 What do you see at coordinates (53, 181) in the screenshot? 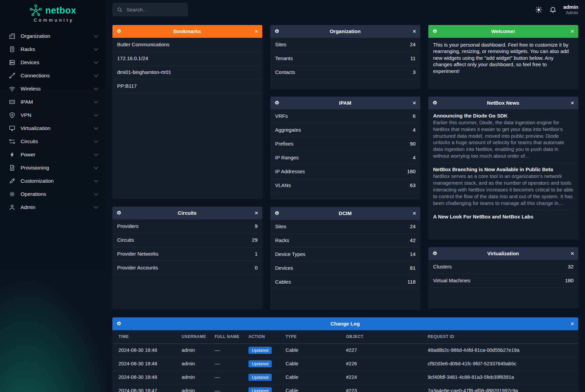
I see `sidebar-item-customization: Customization` at bounding box center [53, 181].